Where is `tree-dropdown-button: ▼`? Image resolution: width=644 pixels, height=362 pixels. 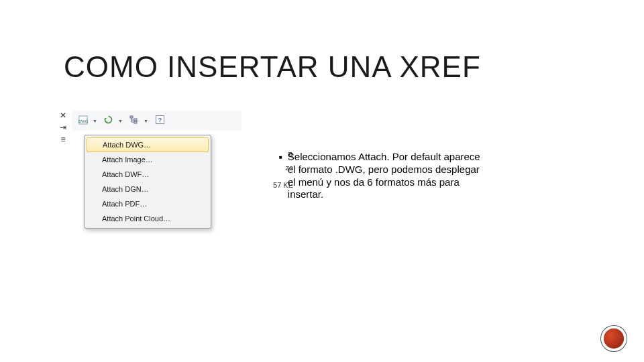 tree-dropdown-button: ▼ is located at coordinates (139, 121).